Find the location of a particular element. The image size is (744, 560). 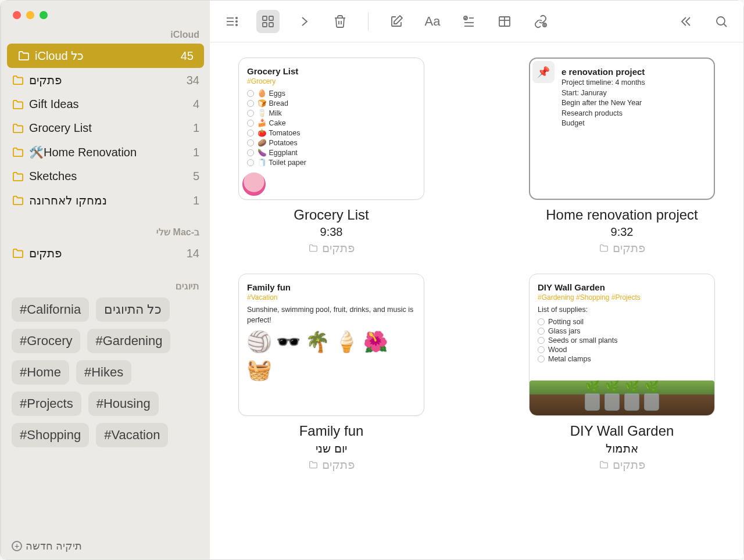

pin-icon: 📌 is located at coordinates (543, 72).